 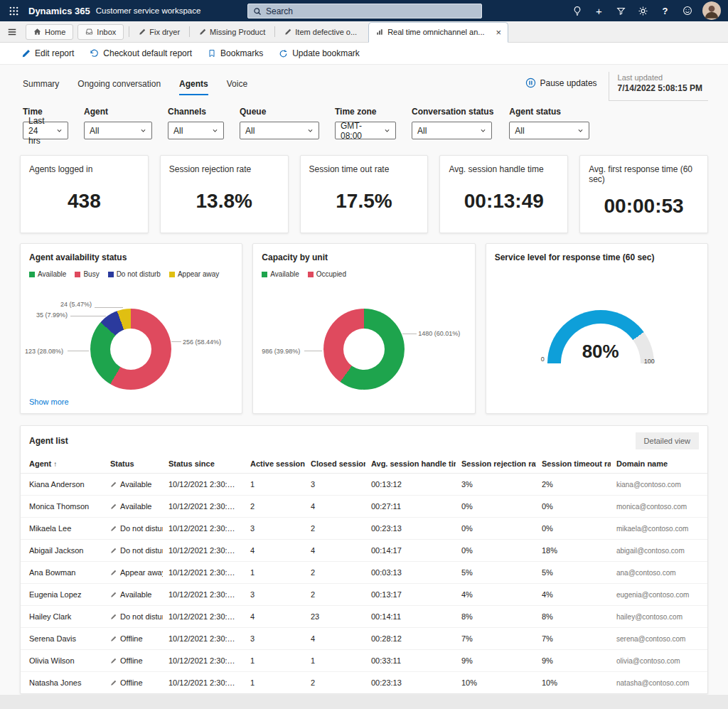 I want to click on col-agent: Agent↑, so click(x=63, y=464).